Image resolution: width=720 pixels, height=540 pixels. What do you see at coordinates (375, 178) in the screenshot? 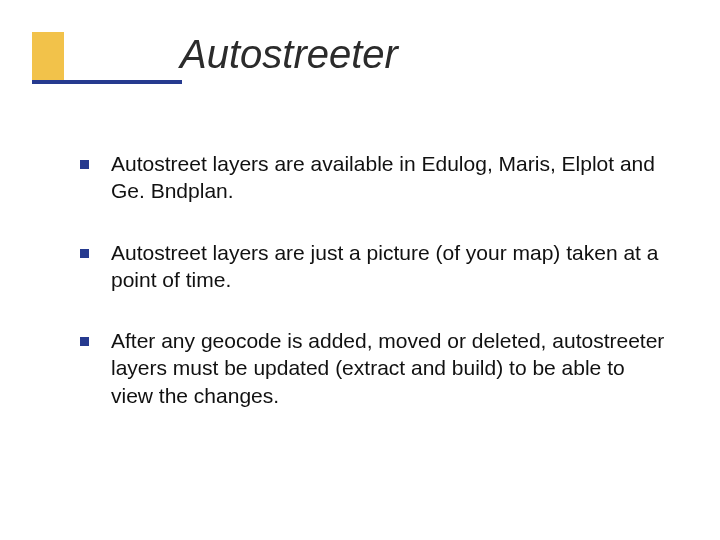
I see `list-item: Autostreet layers are available in Edulo…` at bounding box center [375, 178].